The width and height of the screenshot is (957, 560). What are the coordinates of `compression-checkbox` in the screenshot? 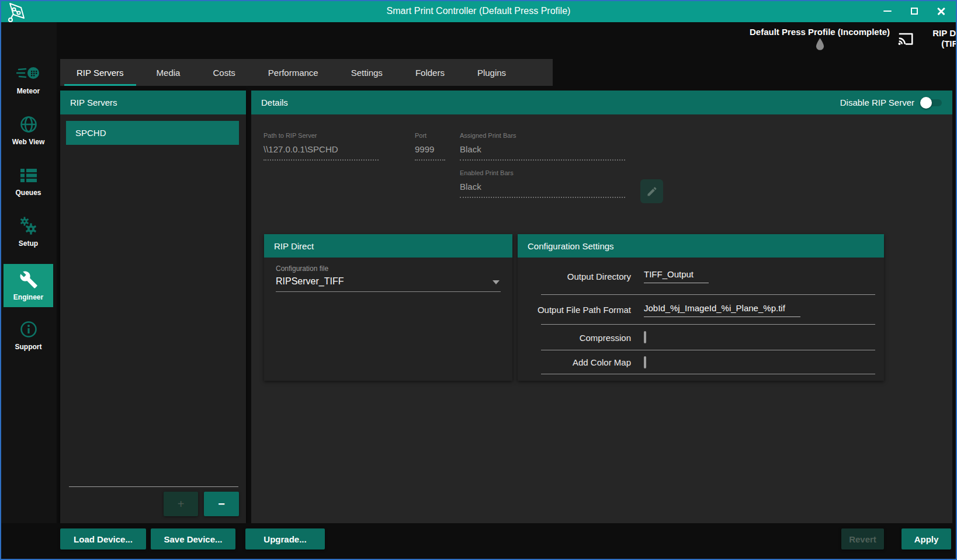 It's located at (645, 338).